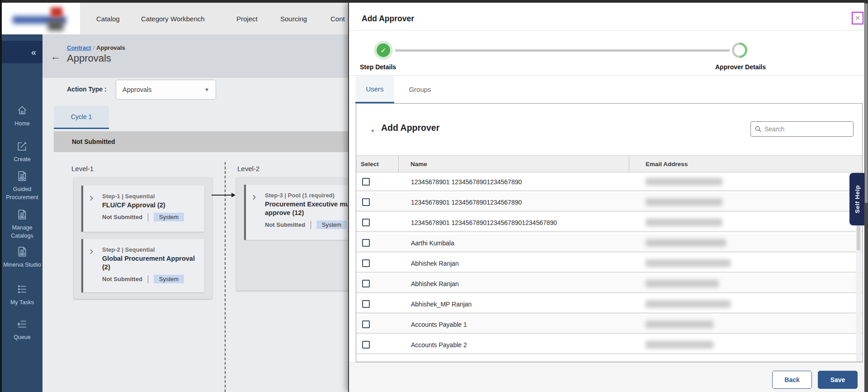  I want to click on column-header-email: Email Address, so click(746, 164).